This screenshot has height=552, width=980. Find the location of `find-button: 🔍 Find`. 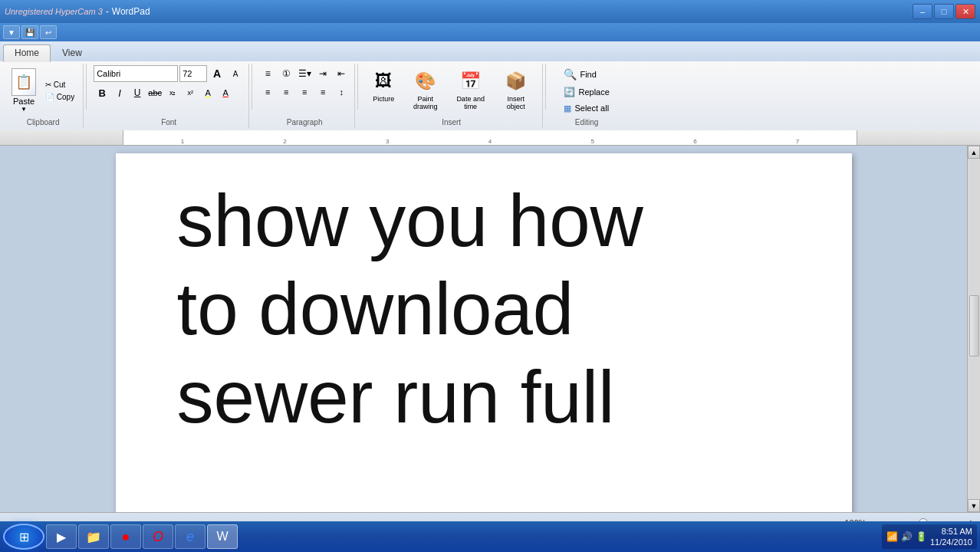

find-button: 🔍 Find is located at coordinates (586, 74).